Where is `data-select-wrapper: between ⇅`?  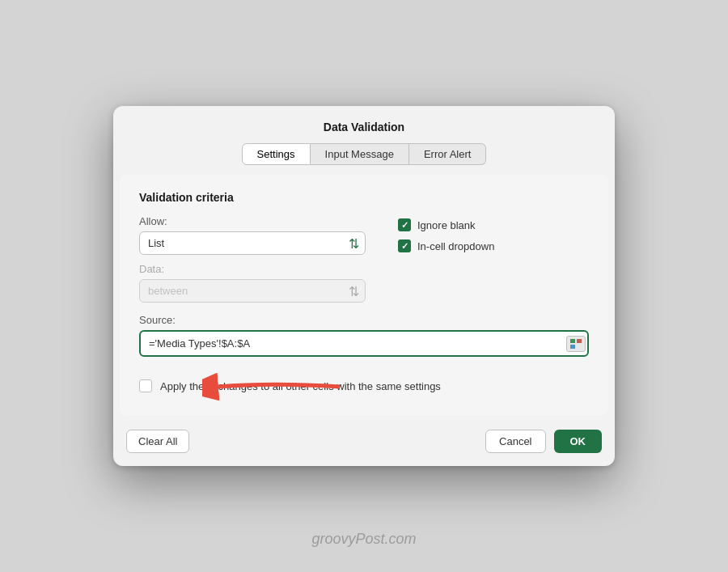 data-select-wrapper: between ⇅ is located at coordinates (252, 291).